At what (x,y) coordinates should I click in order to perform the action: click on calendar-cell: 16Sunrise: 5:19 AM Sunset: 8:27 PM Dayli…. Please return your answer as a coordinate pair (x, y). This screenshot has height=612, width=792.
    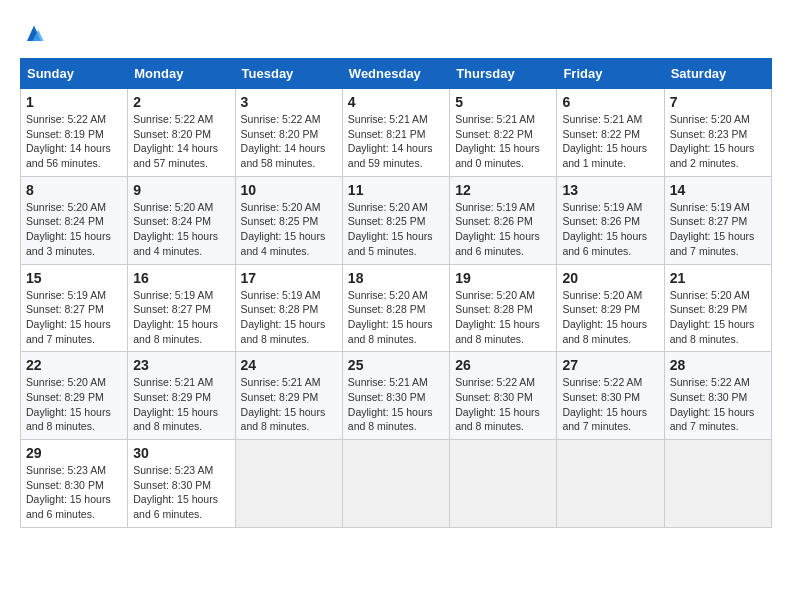
    Looking at the image, I should click on (182, 308).